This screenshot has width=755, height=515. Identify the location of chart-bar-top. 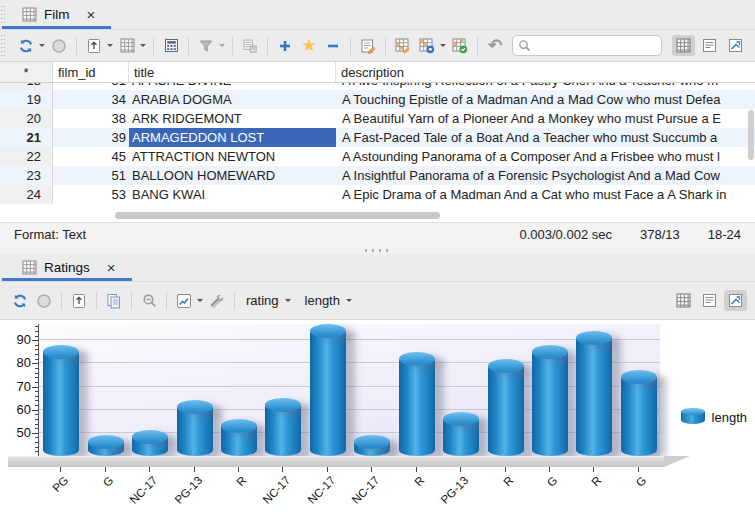
(61, 352).